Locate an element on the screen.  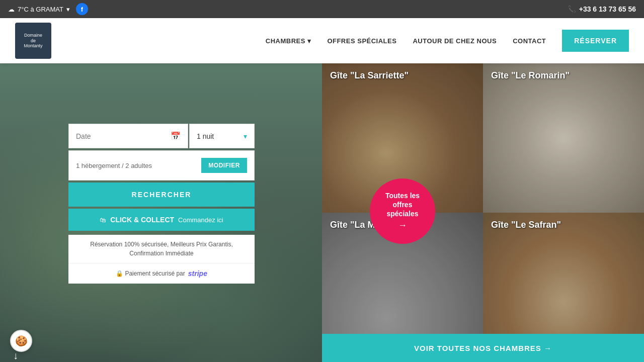
click-collect-button: 🛍 CLICK & COLLECT Commandez ici is located at coordinates (162, 220).